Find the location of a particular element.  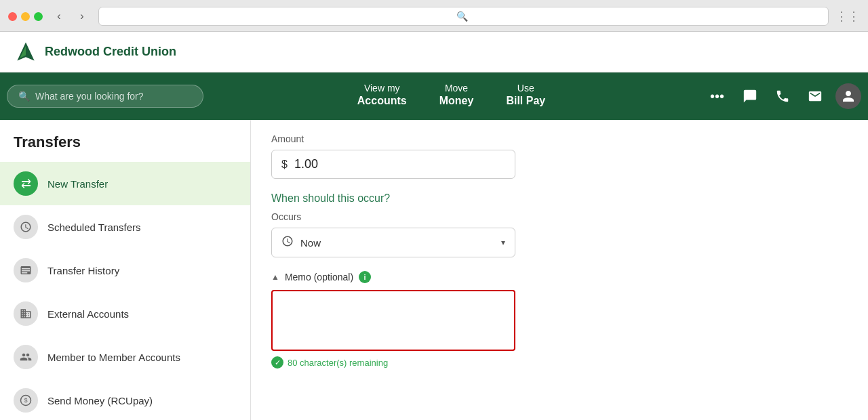

sidebar-item-external-accounts: External Accounts is located at coordinates (125, 314).